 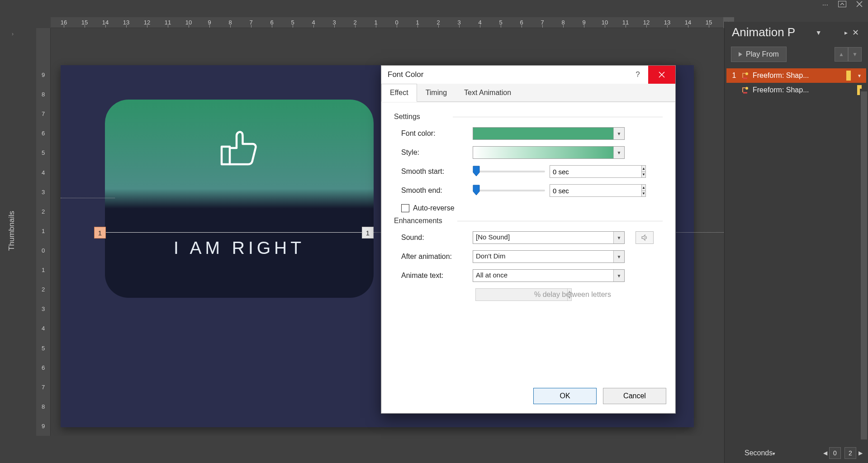 I want to click on animation-list: 1Freeform: Shap...▼Freeform: Shap..., so click(x=796, y=83).